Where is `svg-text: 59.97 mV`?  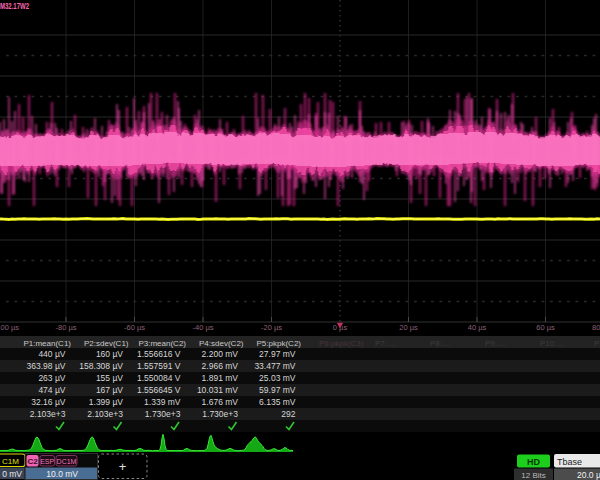 svg-text: 59.97 mV is located at coordinates (278, 390).